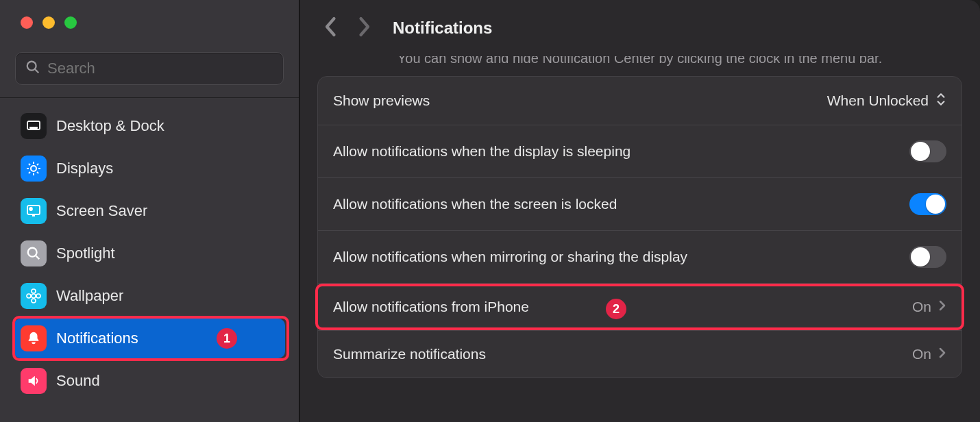  I want to click on sidebar-item-spotlight: Spotlight, so click(149, 253).